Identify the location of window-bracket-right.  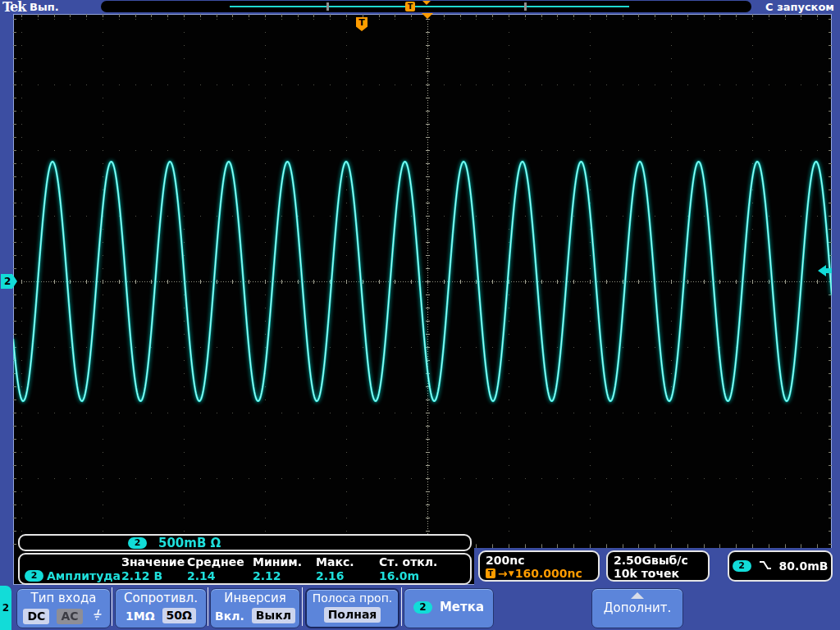
(525, 7).